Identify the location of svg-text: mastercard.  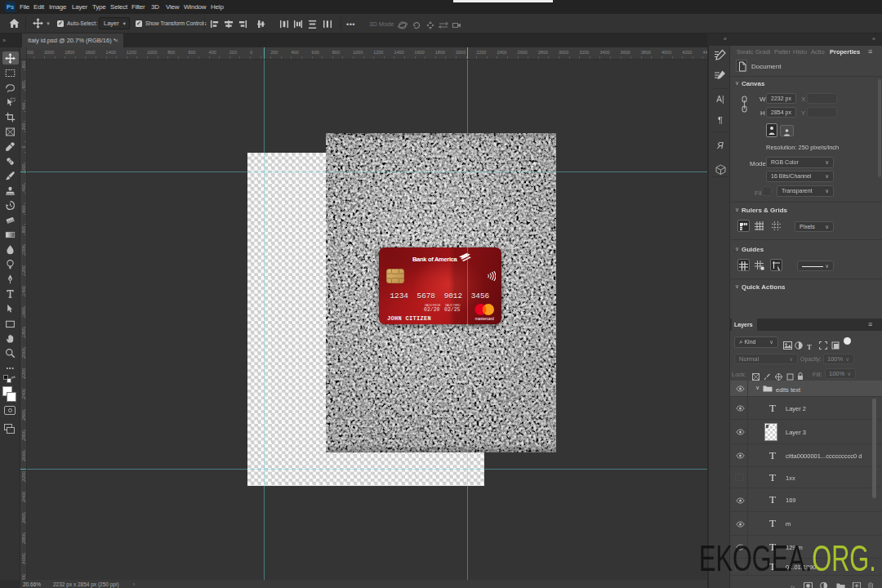
(485, 318).